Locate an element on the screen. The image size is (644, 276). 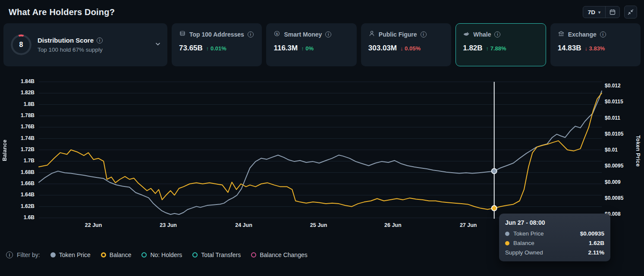
crosshair-token-price-marker is located at coordinates (494, 171).